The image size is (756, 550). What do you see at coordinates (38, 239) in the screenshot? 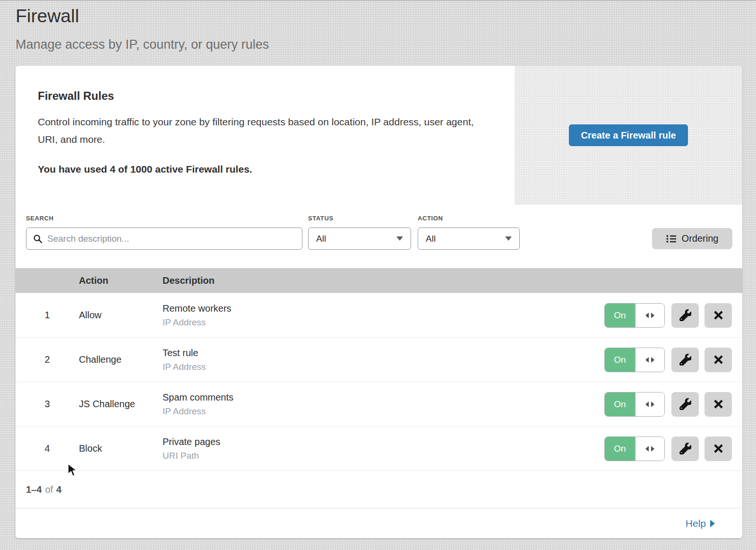
I see `search-icon` at bounding box center [38, 239].